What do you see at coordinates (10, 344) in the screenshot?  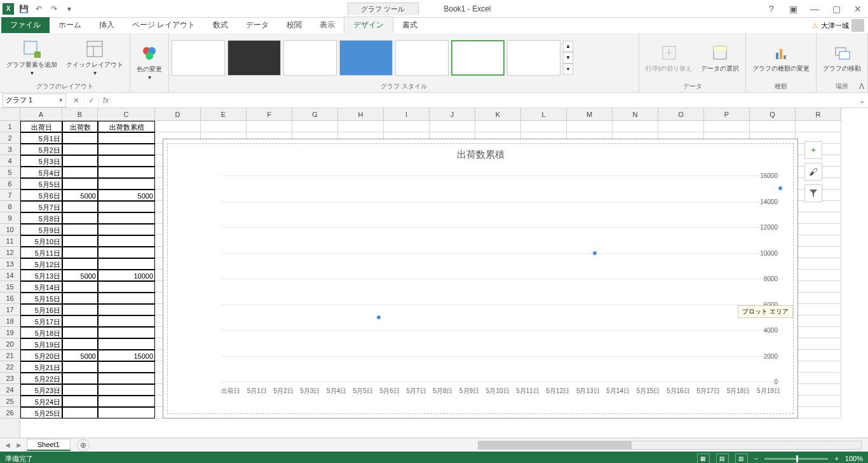 I see `row-header-20: 20` at bounding box center [10, 344].